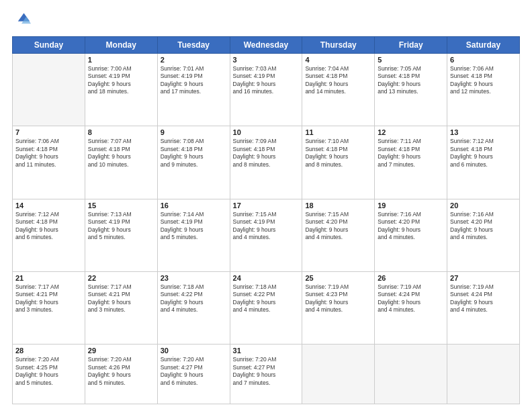  What do you see at coordinates (411, 90) in the screenshot?
I see `day-cell: 5Sunrise: 7:05 AMSunset: 4:18 PMDaylight…` at bounding box center [411, 90].